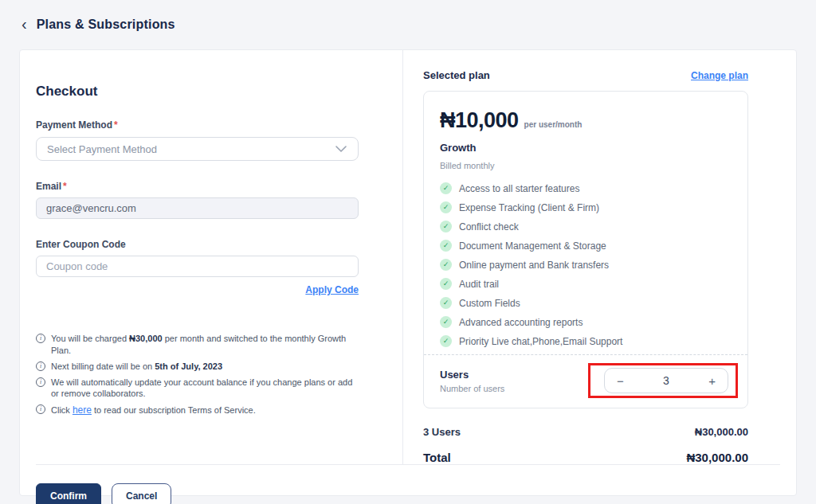 This screenshot has width=816, height=504. What do you see at coordinates (441, 432) in the screenshot?
I see `summary-line-label: 3 Users` at bounding box center [441, 432].